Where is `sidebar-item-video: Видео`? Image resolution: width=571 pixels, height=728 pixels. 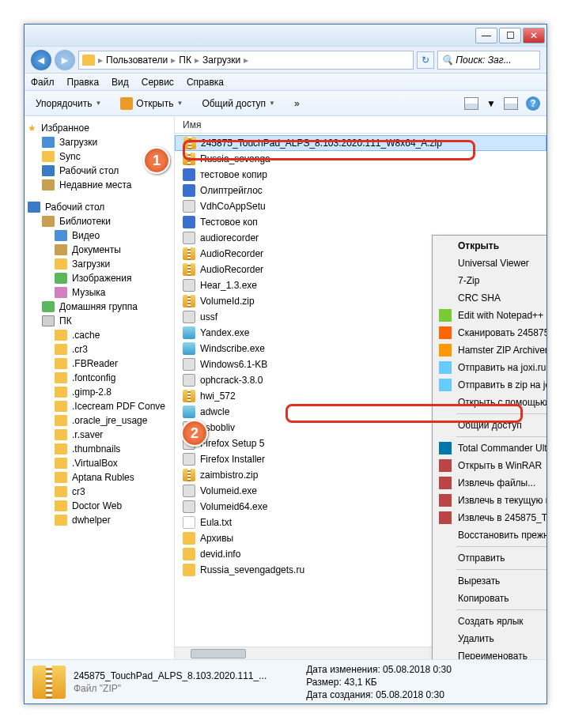
sidebar-item-video: Видео is located at coordinates (100, 236).